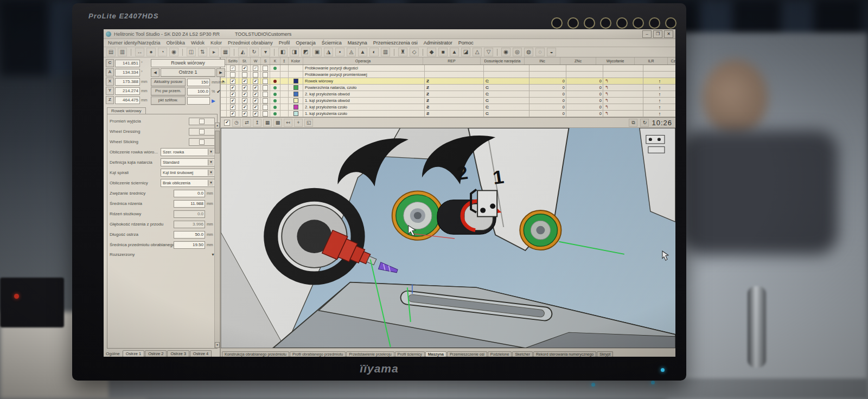  Describe the element at coordinates (126, 111) in the screenshot. I see `param-tab: Rowek wiórowy` at that location.